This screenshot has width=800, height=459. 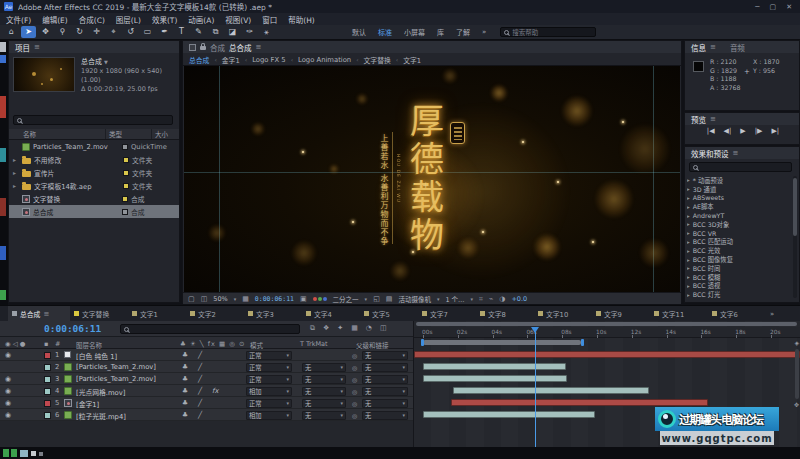 What do you see at coordinates (740, 234) in the screenshot?
I see `effects-category-row: ▸BCC VR` at bounding box center [740, 234].